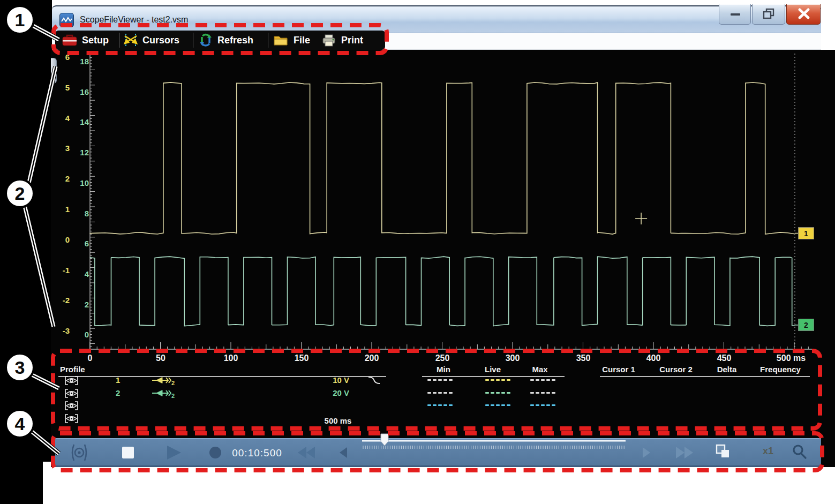 The height and width of the screenshot is (504, 835). Describe the element at coordinates (20, 424) in the screenshot. I see `callout-4: 4` at that location.